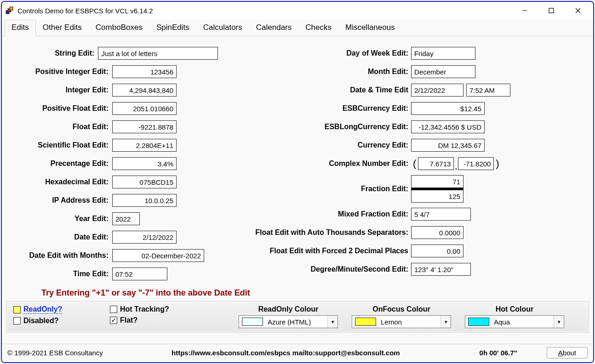  Describe the element at coordinates (567, 353) in the screenshot. I see `about-button: About` at that location.